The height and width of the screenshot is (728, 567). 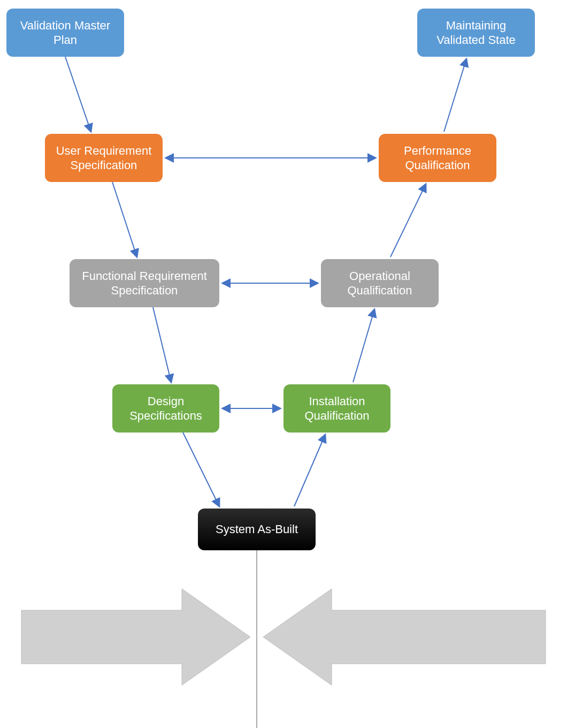 I want to click on box-label: InstallationQualification, so click(x=337, y=409).